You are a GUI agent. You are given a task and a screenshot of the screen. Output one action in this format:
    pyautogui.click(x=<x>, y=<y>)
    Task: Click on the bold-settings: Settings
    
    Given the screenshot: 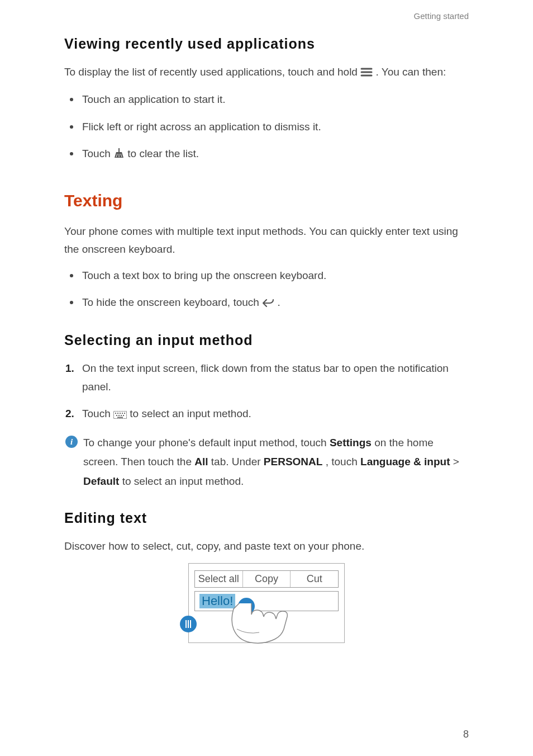 What is the action you would take?
    pyautogui.click(x=351, y=443)
    